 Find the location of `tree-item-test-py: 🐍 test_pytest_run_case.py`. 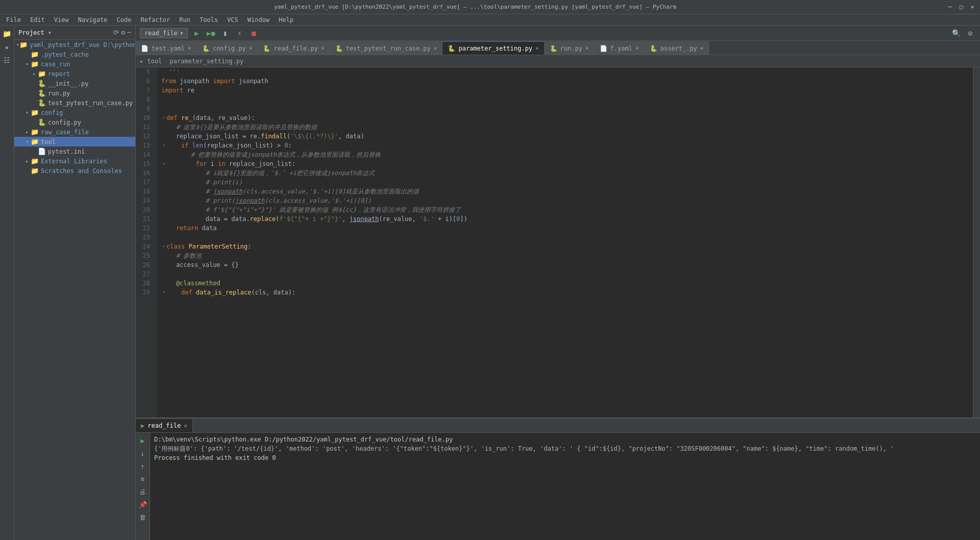

tree-item-test-py: 🐍 test_pytest_run_case.py is located at coordinates (75, 103).